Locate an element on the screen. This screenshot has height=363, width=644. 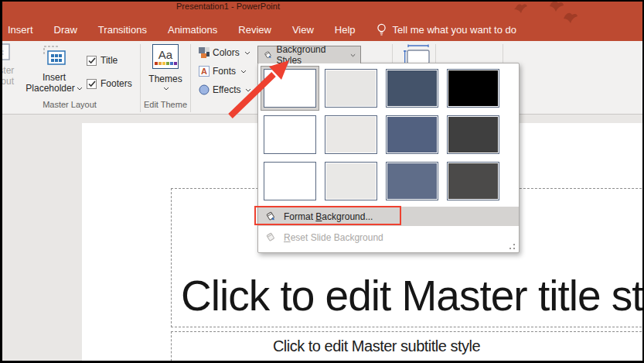
themes-button: Aa Themes is located at coordinates (165, 67).